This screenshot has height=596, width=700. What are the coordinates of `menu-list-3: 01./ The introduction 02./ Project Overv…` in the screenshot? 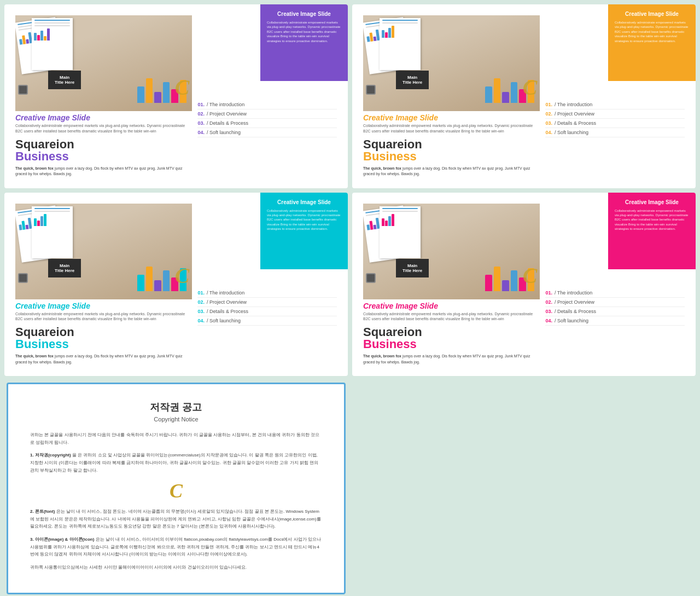 It's located at (267, 307).